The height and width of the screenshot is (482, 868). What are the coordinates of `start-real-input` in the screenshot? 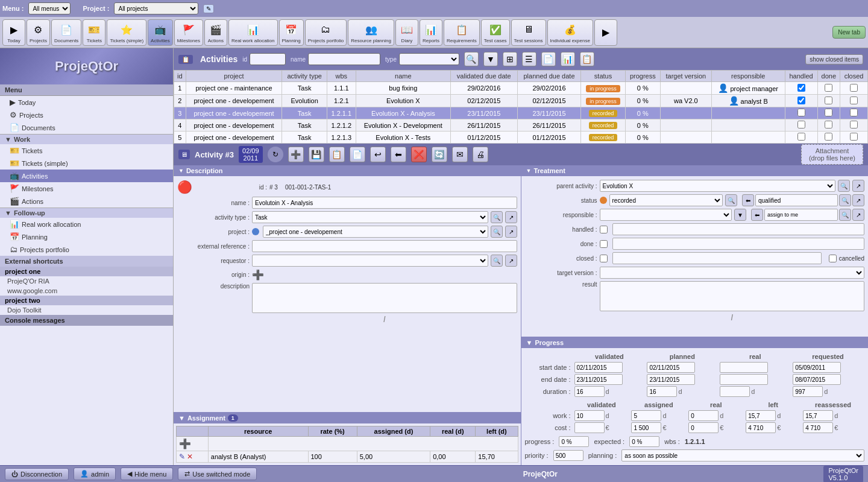 It's located at (744, 367).